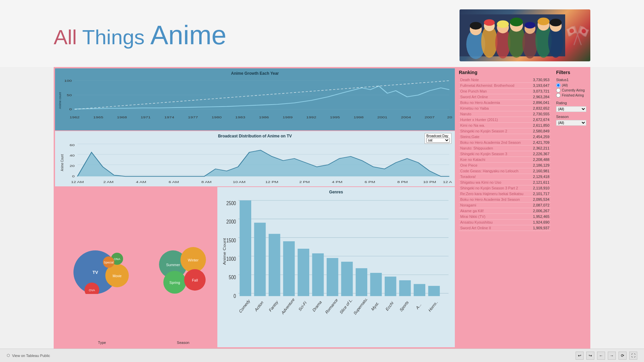 This screenshot has height=362, width=644. Describe the element at coordinates (430, 117) in the screenshot. I see `svg-text: 2007` at that location.